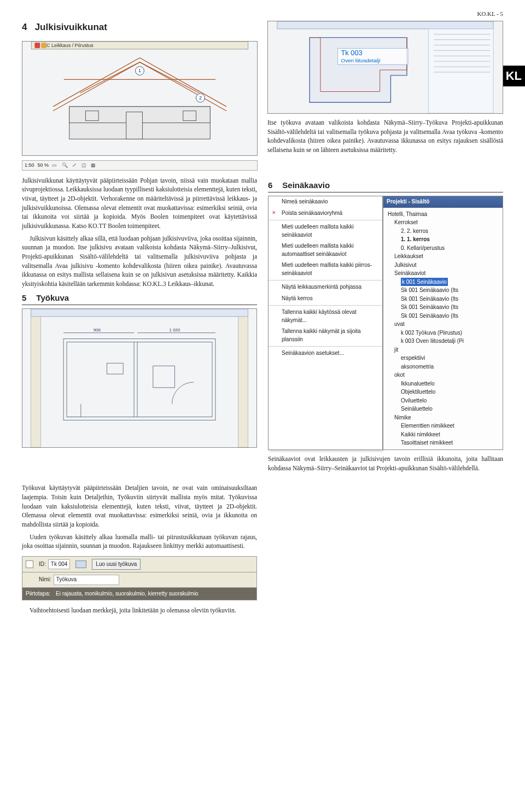 This screenshot has height=812, width=525. What do you see at coordinates (514, 76) in the screenshot?
I see `side-tab-kl: KL` at bounding box center [514, 76].